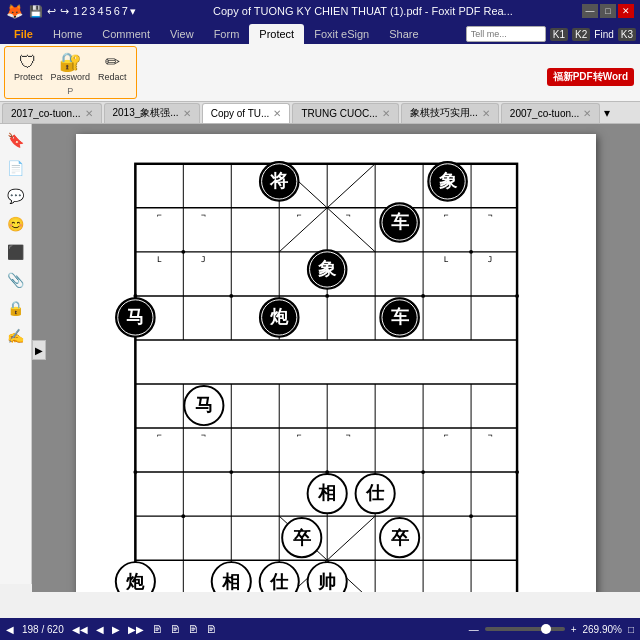  Describe the element at coordinates (450, 113) in the screenshot. I see `doc-tab-4: 象棋技巧实用... ✕` at that location.